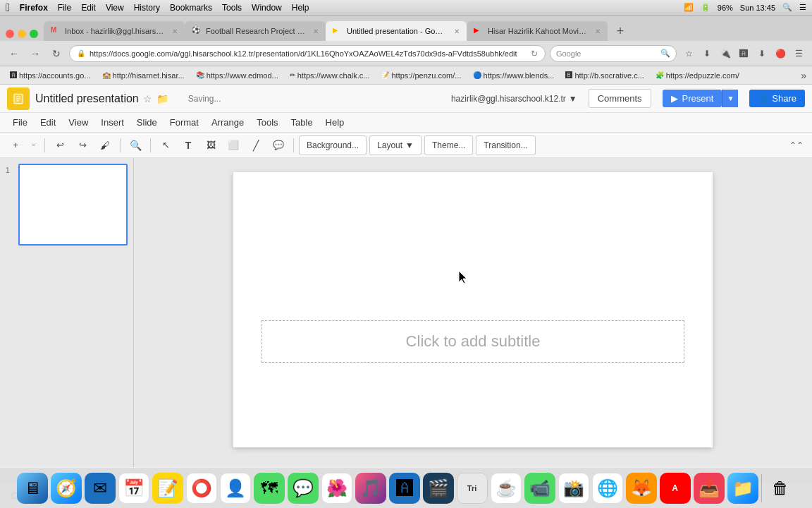  What do you see at coordinates (144, 75) in the screenshot?
I see `bookmark-hisarnet: 🏫 http://hisarnet.hisar...` at bounding box center [144, 75].